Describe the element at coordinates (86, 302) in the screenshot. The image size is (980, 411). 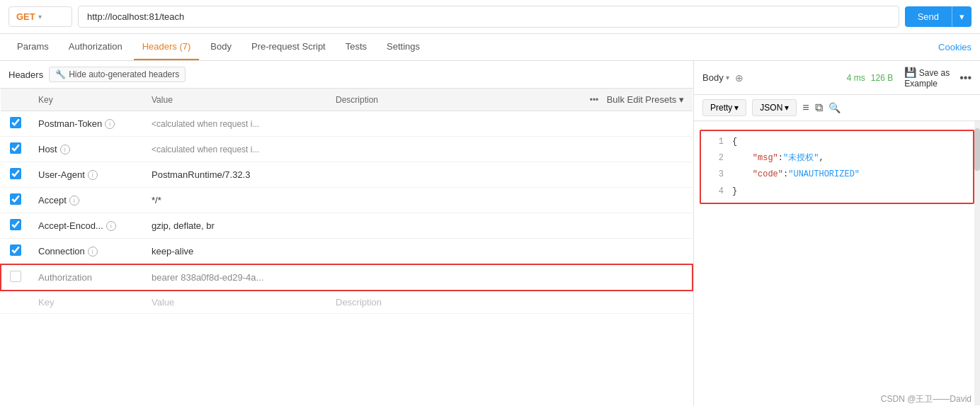
I see `empty-key: Key` at that location.